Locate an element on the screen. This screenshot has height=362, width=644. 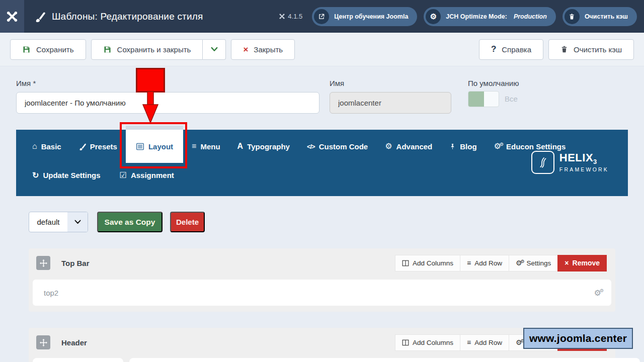
jch-optimize-pill: ⚙ JCH Optimize Mode: Production is located at coordinates (490, 17).